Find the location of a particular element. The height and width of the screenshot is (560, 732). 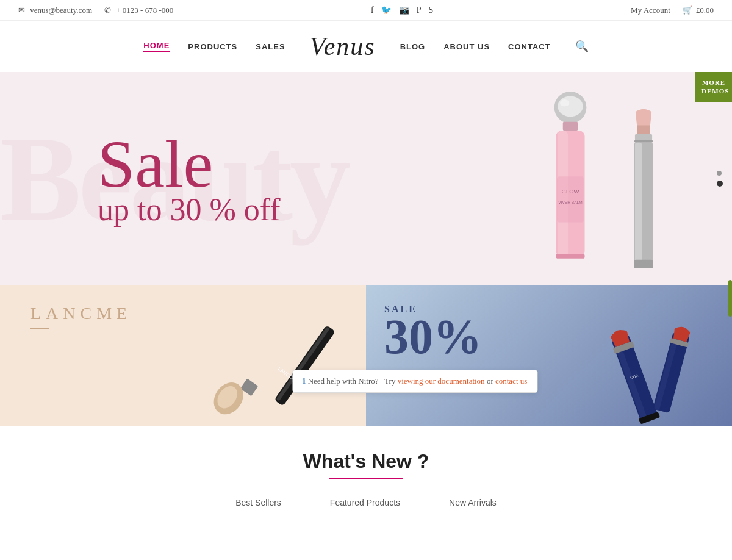

svg-text: VIVER BALM is located at coordinates (570, 203).